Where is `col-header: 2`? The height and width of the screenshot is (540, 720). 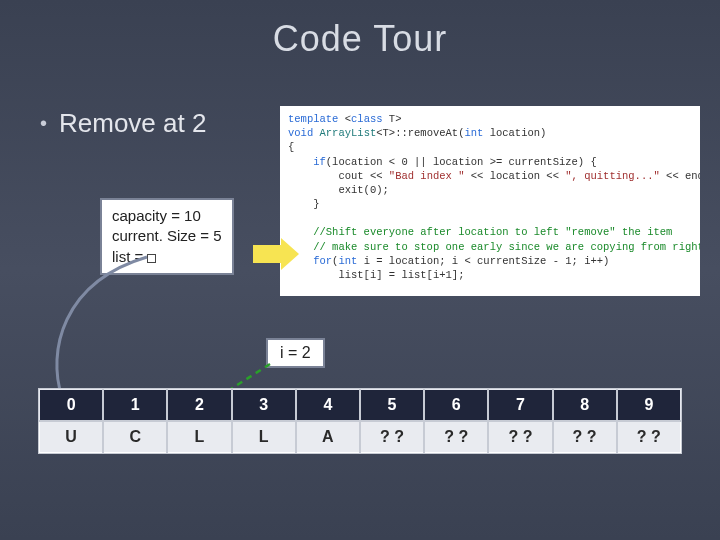
col-header: 2 is located at coordinates (199, 405).